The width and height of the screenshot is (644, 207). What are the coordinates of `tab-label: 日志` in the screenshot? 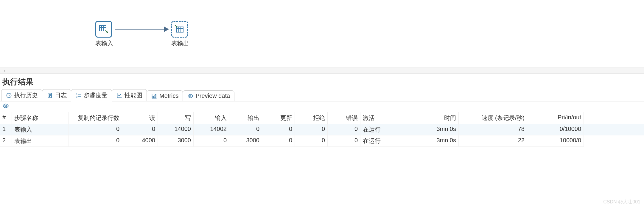 It's located at (61, 95).